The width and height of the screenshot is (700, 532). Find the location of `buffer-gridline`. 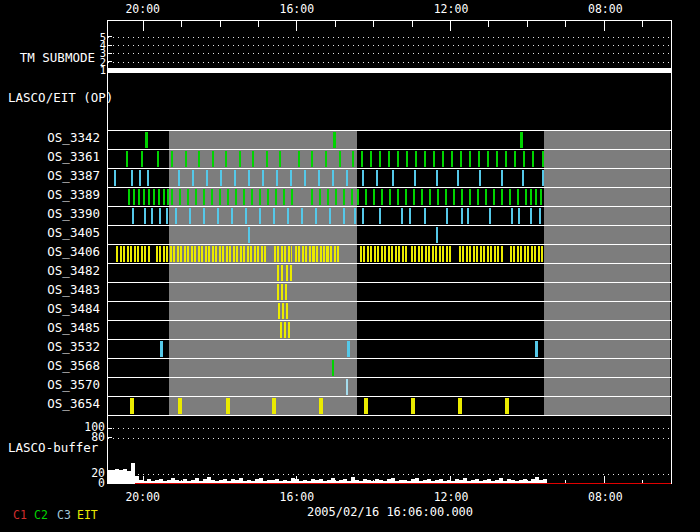

buffer-gridline is located at coordinates (389, 474).